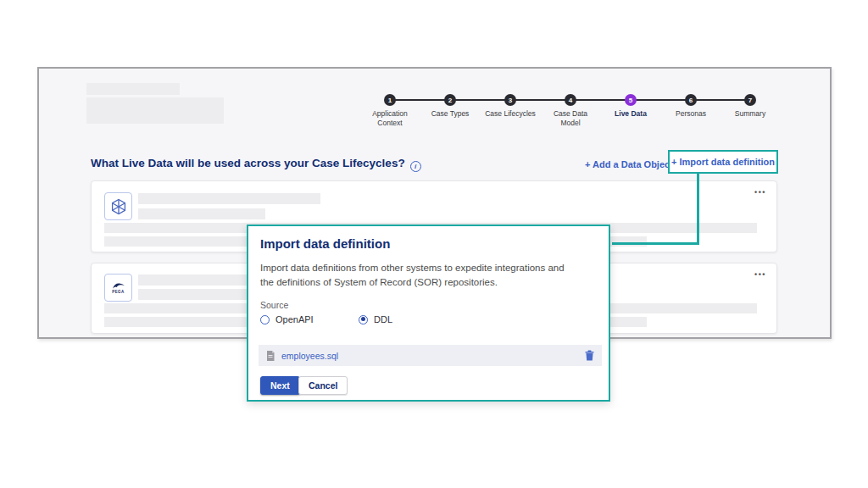 Image resolution: width=868 pixels, height=488 pixels. Describe the element at coordinates (390, 100) in the screenshot. I see `step-1-application-context: 1` at that location.